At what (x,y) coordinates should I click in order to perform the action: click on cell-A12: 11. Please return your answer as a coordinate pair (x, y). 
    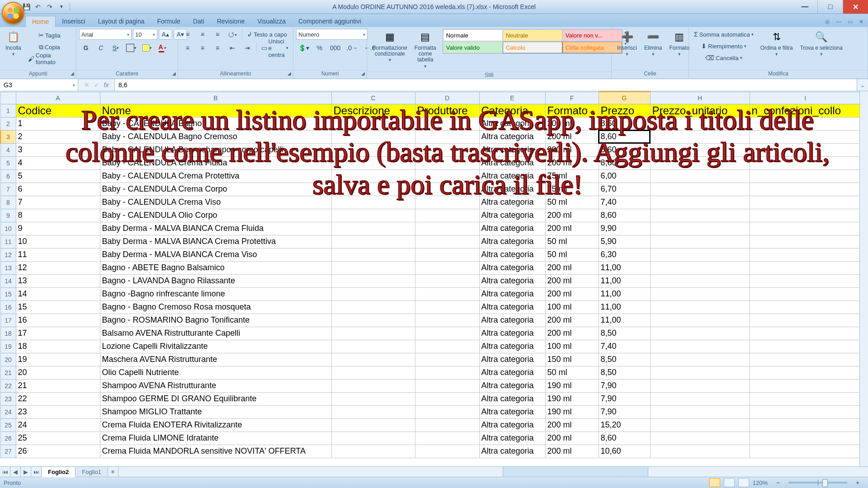
    Looking at the image, I should click on (58, 255).